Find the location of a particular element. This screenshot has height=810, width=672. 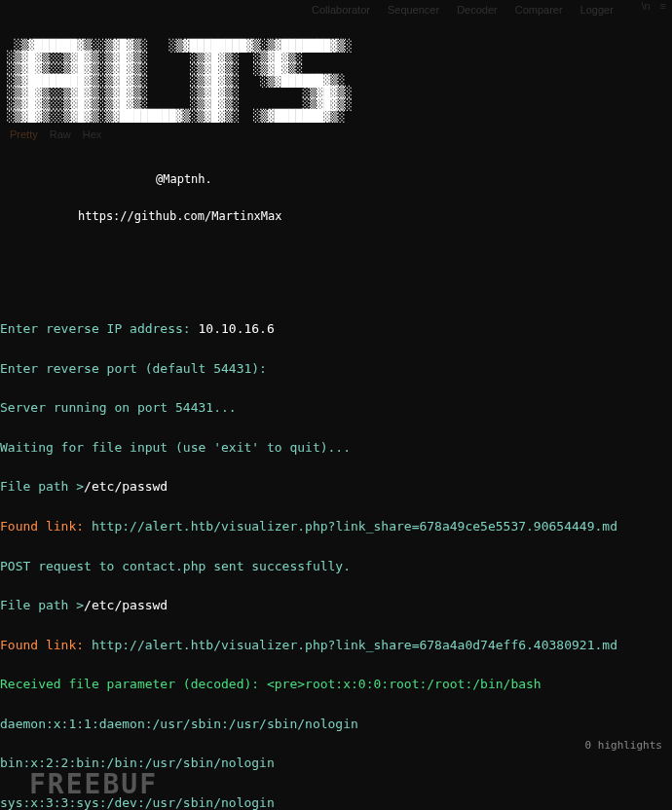

prompt-ip: Enter reverse IP address: is located at coordinates (99, 329).